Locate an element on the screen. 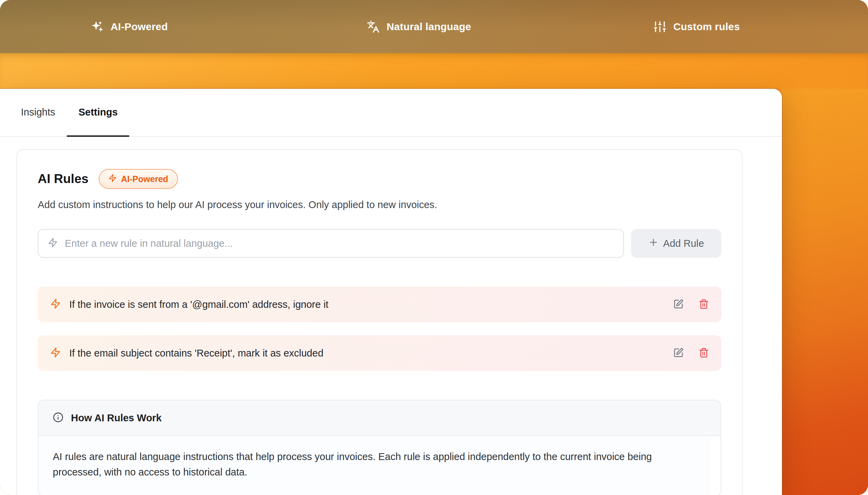 Image resolution: width=868 pixels, height=495 pixels. wallpaper-band is located at coordinates (434, 71).